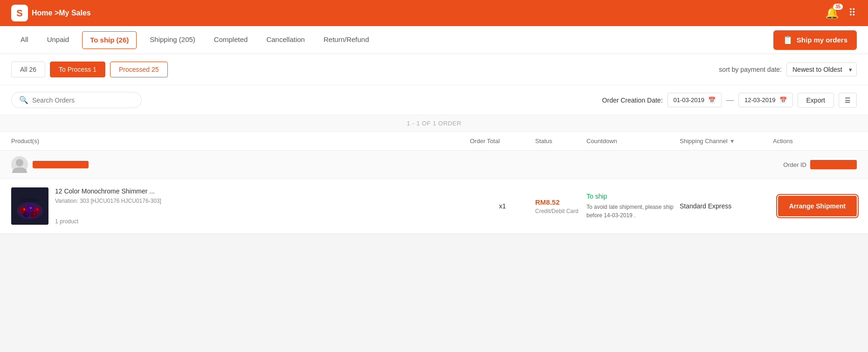 This screenshot has width=868, height=352. Describe the element at coordinates (816, 100) in the screenshot. I see `export-button: Export` at that location.